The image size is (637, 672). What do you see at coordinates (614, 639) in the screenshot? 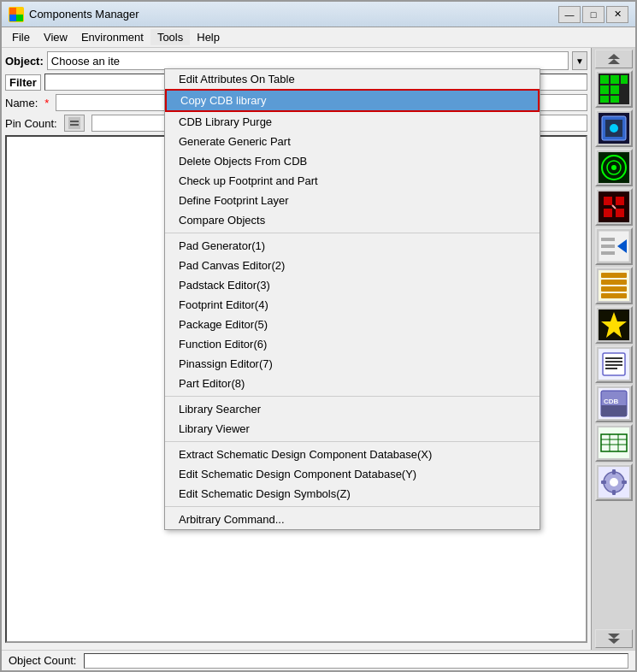
I see `scroll-down-button` at bounding box center [614, 639].